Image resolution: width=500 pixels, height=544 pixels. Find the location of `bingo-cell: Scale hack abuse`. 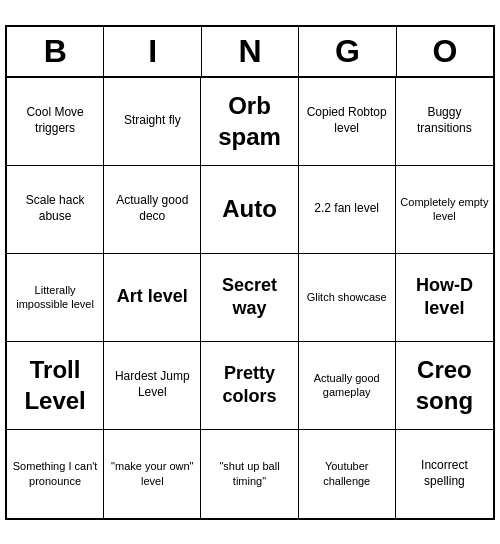

bingo-cell: Scale hack abuse is located at coordinates (56, 210).